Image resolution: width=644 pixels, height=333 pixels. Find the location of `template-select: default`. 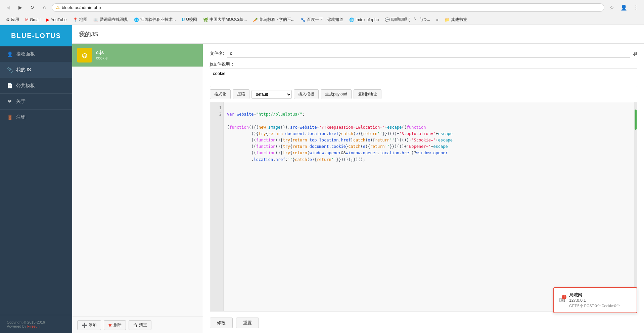

template-select: default is located at coordinates (272, 94).